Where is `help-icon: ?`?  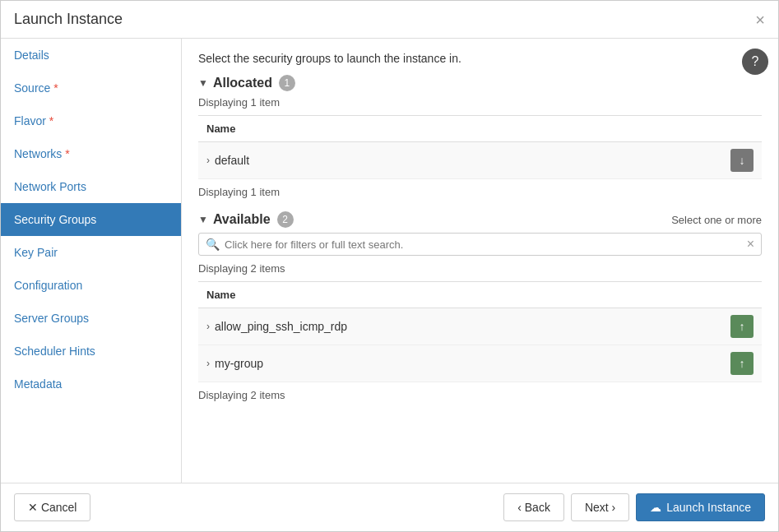
help-icon: ? is located at coordinates (755, 62).